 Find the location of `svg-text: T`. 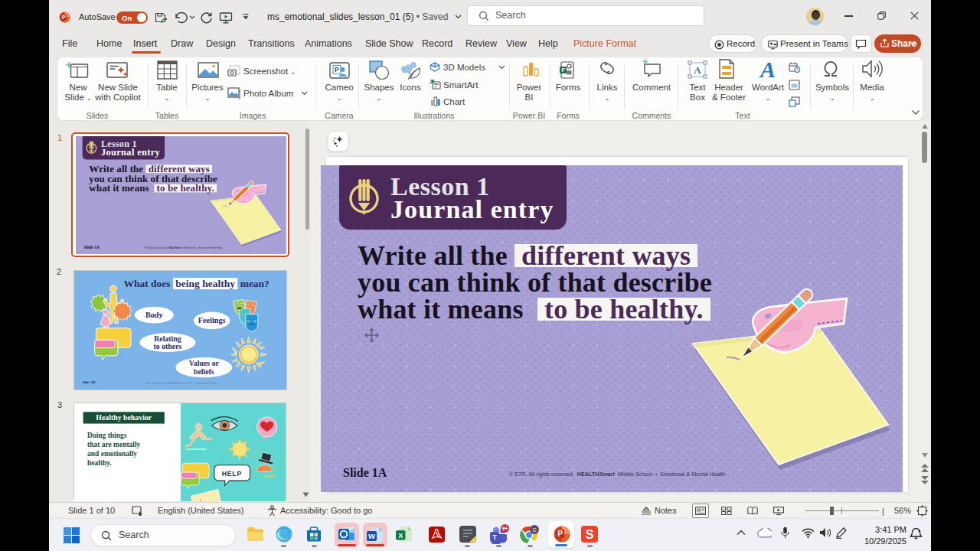

svg-text: T is located at coordinates (495, 537).